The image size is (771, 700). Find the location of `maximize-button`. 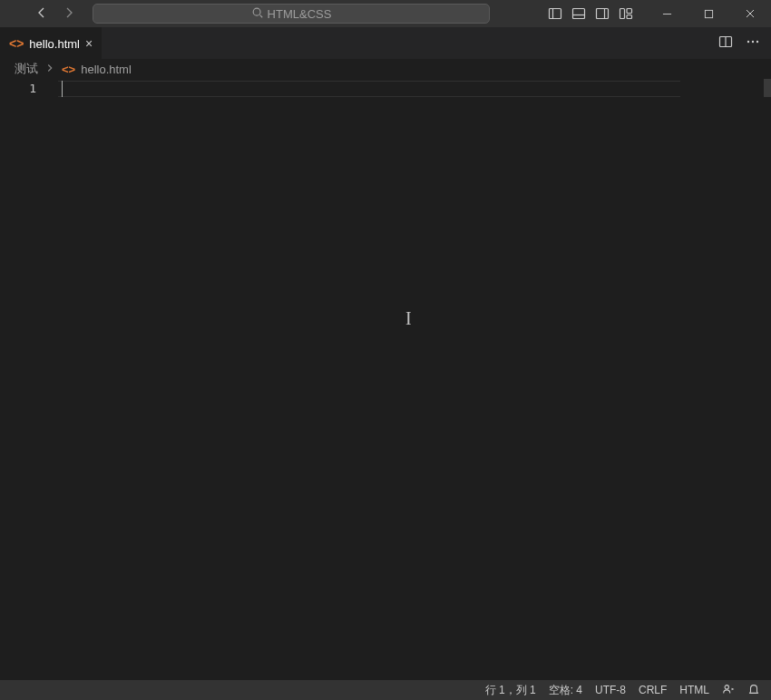

maximize-button is located at coordinates (708, 14).